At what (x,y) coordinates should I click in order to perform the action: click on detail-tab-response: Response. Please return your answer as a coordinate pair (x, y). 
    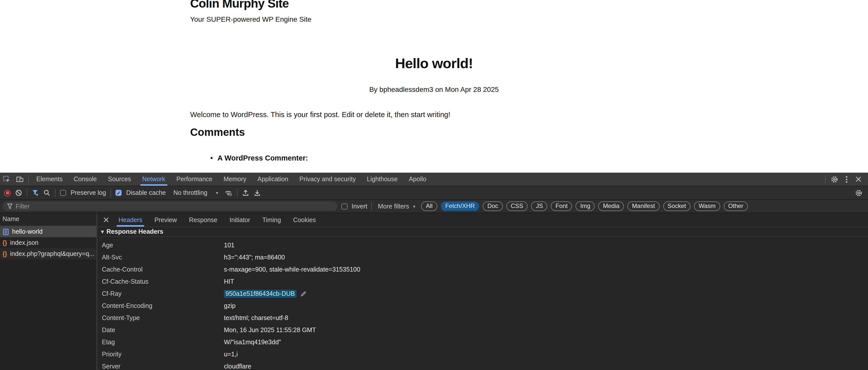
    Looking at the image, I should click on (203, 220).